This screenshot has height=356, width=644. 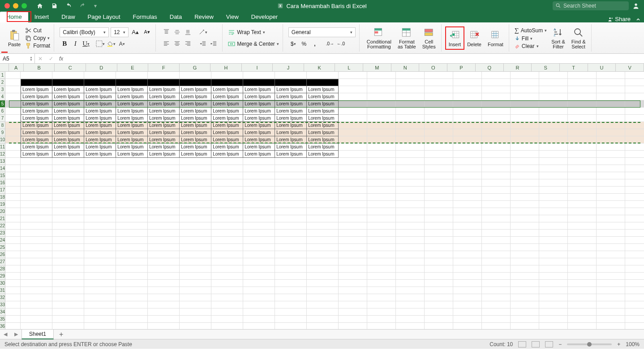 I want to click on zoom-out-button: −, so click(x=560, y=344).